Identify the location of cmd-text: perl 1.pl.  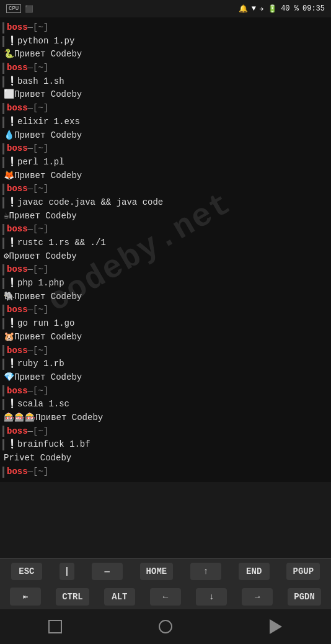
(41, 163).